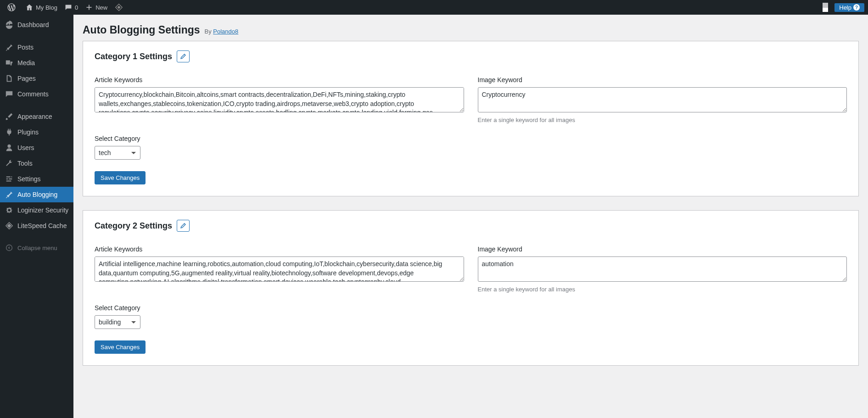 The image size is (868, 418). Describe the element at coordinates (183, 226) in the screenshot. I see `edit-category-2-button` at that location.